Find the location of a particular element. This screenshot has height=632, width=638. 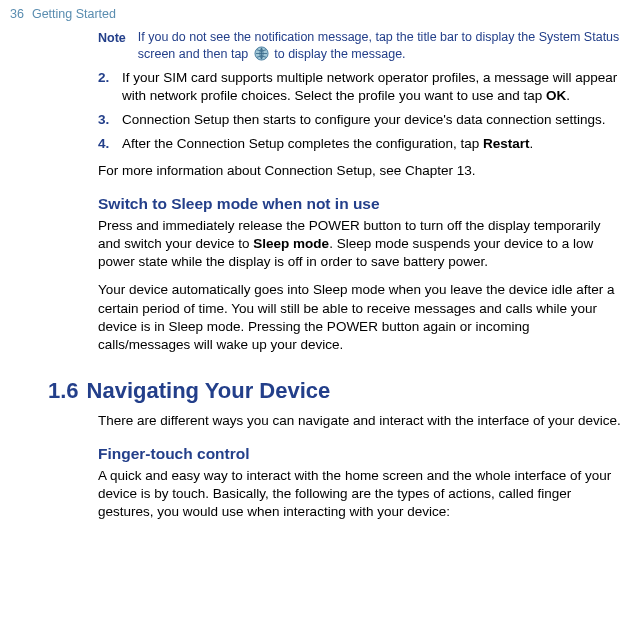

page-header: 36 Getting Started is located at coordinates (319, 14).